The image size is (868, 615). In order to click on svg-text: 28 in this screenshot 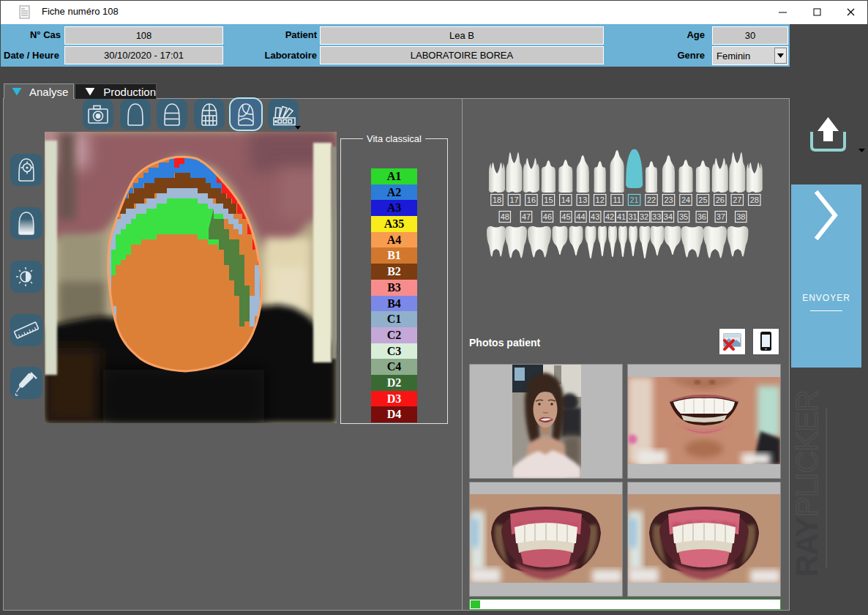, I will do `click(755, 200)`.